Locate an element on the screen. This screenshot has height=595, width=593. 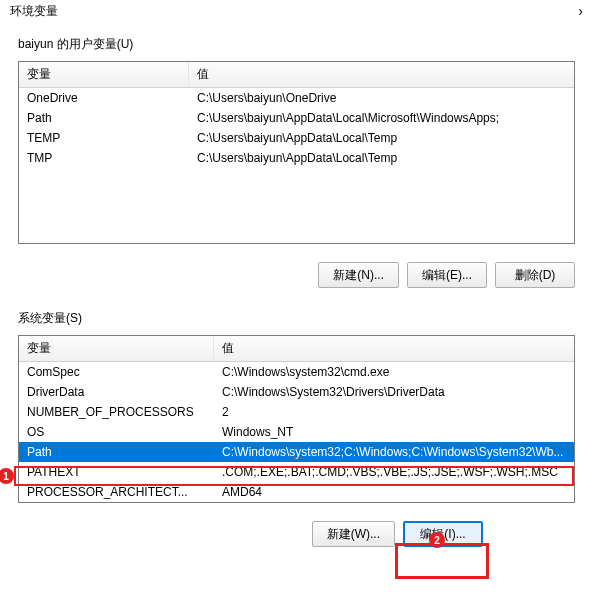
user-delete-button: 删除(D) is located at coordinates (535, 275).